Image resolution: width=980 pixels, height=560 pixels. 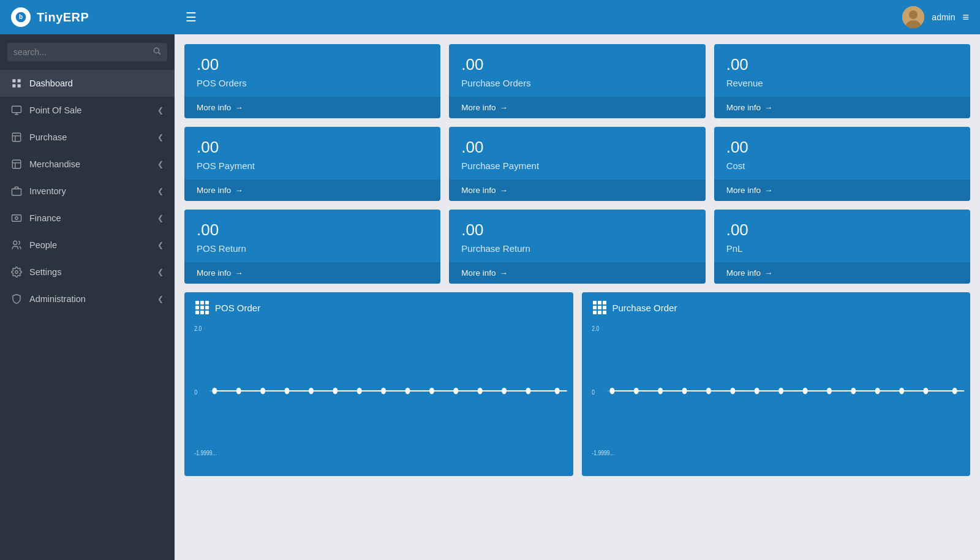 What do you see at coordinates (87, 52) in the screenshot?
I see `search-box` at bounding box center [87, 52].